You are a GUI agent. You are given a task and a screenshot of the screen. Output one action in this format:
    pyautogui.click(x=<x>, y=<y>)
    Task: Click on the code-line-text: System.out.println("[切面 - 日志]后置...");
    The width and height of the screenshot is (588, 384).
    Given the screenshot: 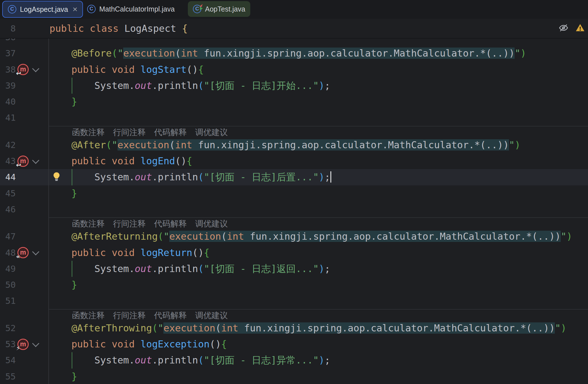 What is the action you would take?
    pyautogui.click(x=318, y=177)
    